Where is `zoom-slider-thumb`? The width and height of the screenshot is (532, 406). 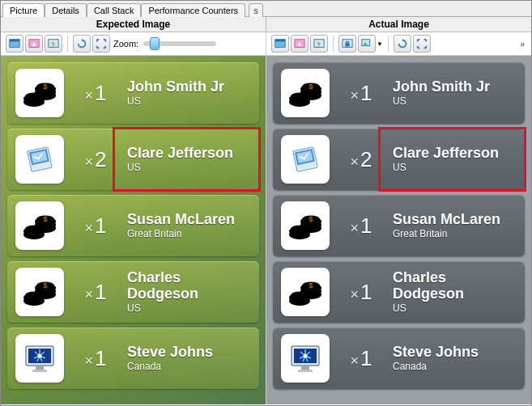
zoom-slider-thumb is located at coordinates (155, 44).